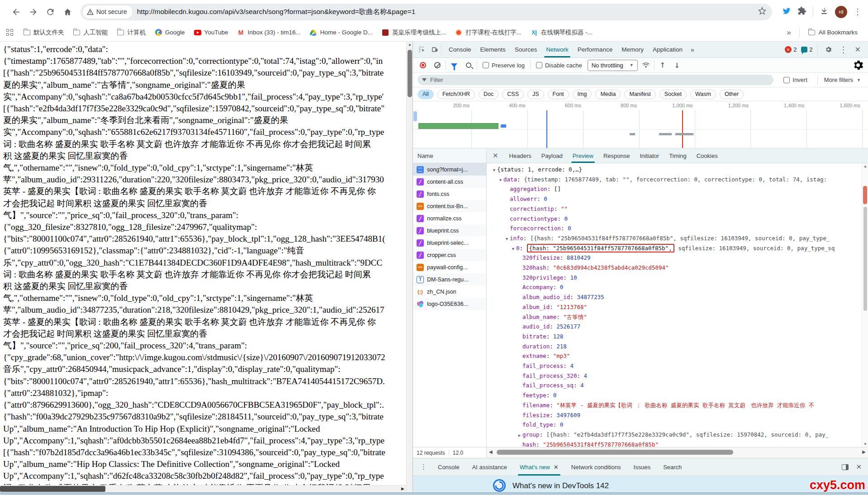 This screenshot has height=495, width=868. I want to click on json-tree-row: allowerr: 0, so click(676, 200).